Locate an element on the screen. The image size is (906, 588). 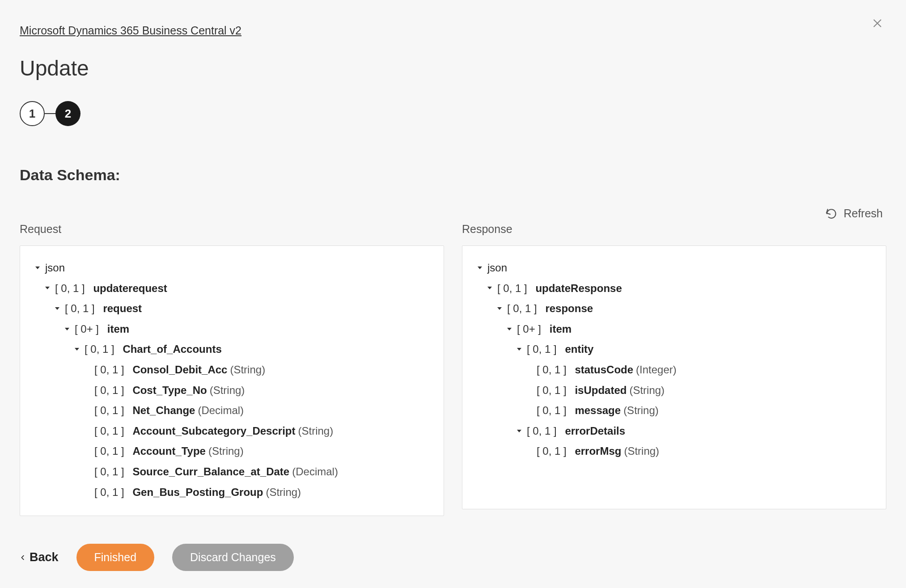
refresh-icon is located at coordinates (831, 214).